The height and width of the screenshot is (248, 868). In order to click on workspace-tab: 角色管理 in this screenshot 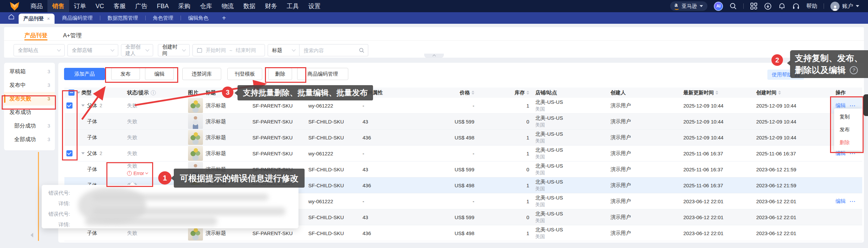, I will do `click(163, 18)`.